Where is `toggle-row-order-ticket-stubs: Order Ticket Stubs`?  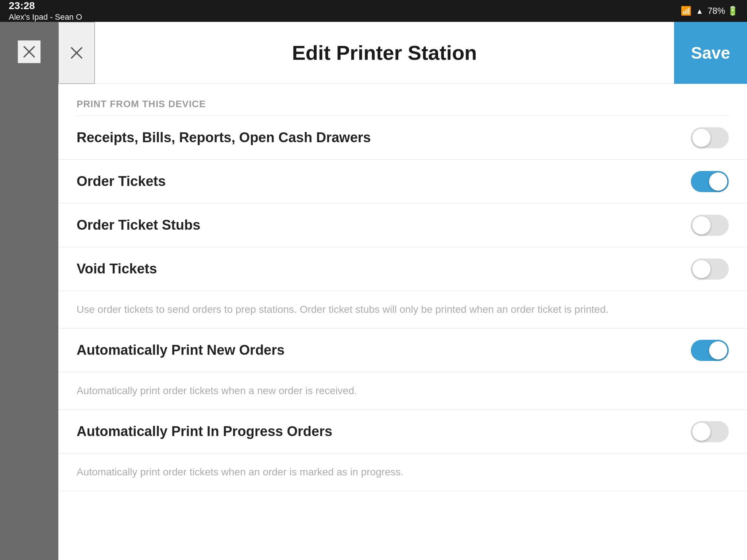 toggle-row-order-ticket-stubs: Order Ticket Stubs is located at coordinates (403, 225).